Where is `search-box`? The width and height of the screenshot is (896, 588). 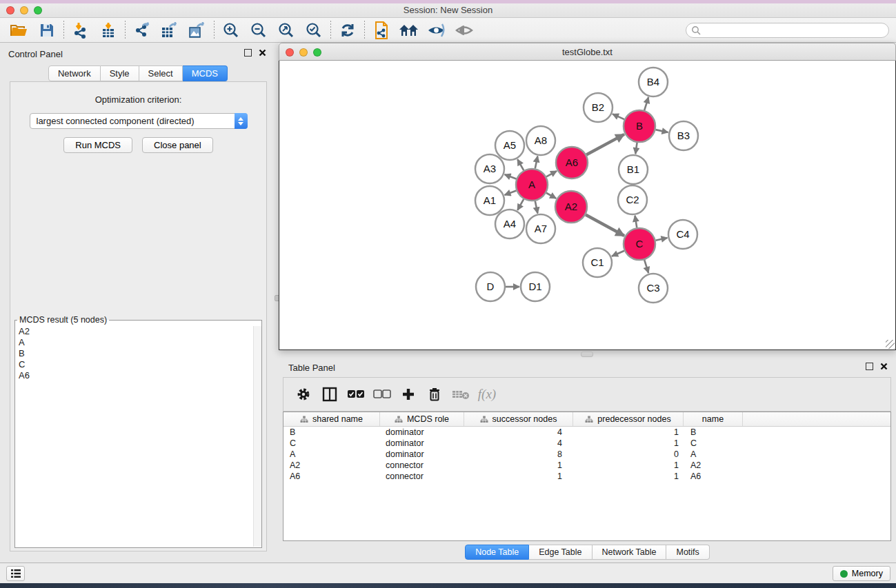 search-box is located at coordinates (788, 30).